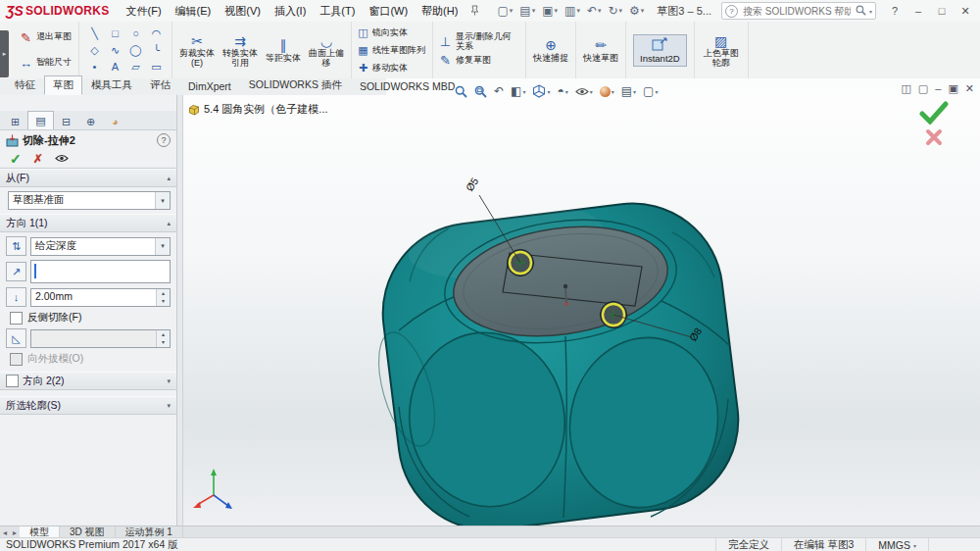  What do you see at coordinates (12, 380) in the screenshot?
I see `direction2-checkbox` at bounding box center [12, 380].